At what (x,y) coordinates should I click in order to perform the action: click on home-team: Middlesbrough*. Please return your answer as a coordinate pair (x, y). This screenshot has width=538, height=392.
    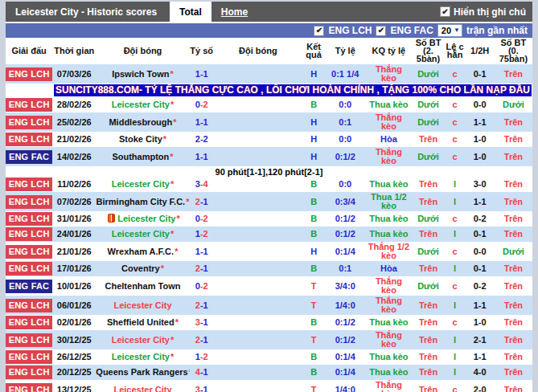
    Looking at the image, I should click on (142, 122).